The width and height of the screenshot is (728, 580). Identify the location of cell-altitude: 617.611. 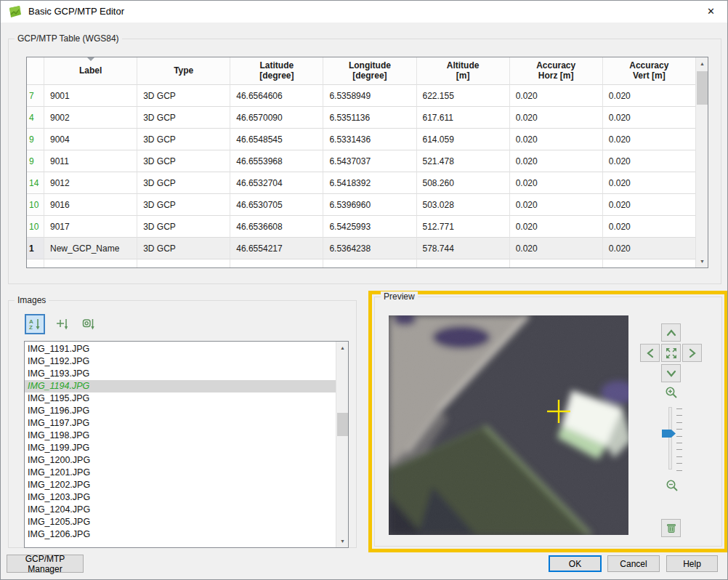
(464, 118).